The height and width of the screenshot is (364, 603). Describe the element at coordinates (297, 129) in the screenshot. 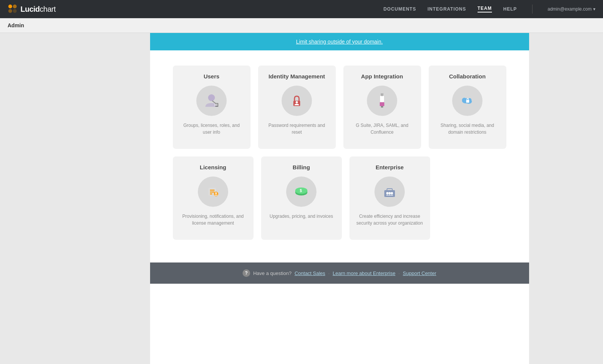

I see `card-identity-desc: Password requirements and reset` at that location.